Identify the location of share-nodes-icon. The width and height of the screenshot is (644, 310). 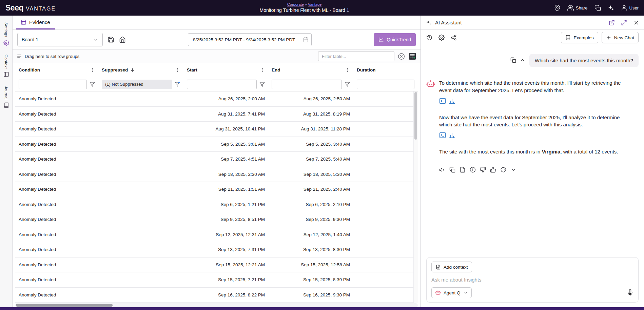
(454, 38).